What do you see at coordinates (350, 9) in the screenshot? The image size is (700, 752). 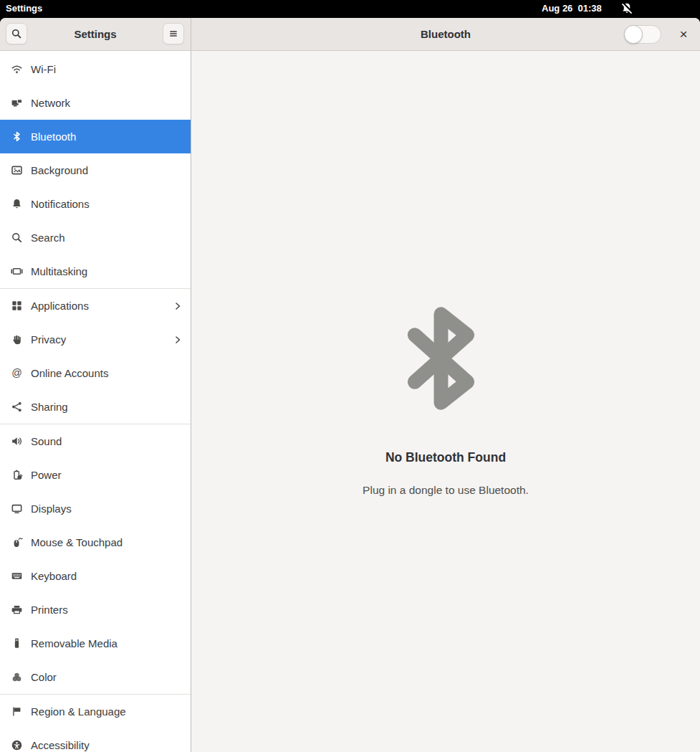 I see `top-bar: Settings Aug 26 01:38` at bounding box center [350, 9].